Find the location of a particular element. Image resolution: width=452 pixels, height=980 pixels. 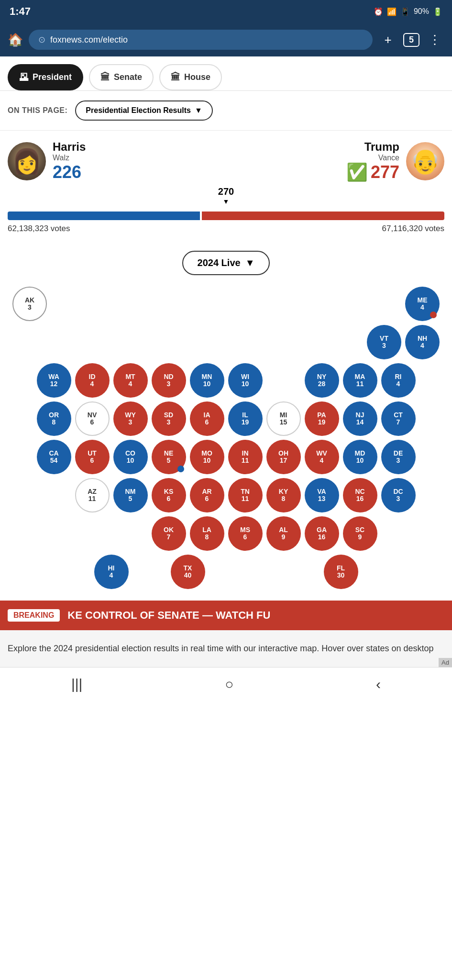

state-AZ: AZ 11 is located at coordinates (92, 495).